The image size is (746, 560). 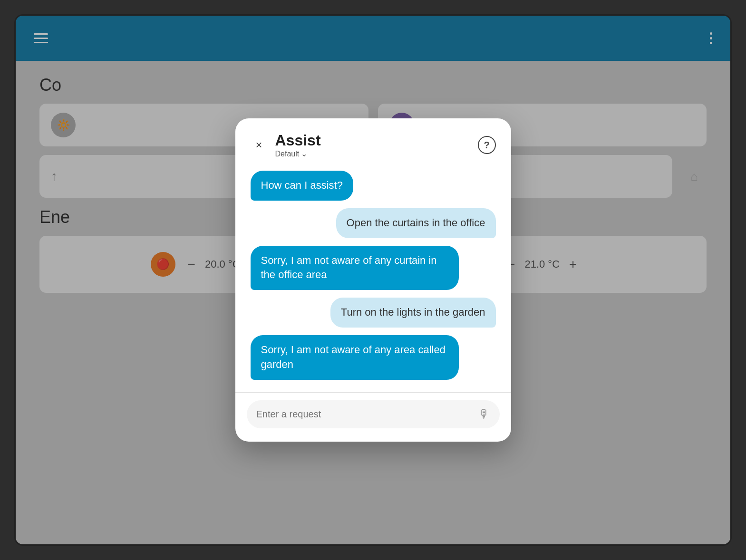 What do you see at coordinates (373, 279) in the screenshot?
I see `chat-area: How can I assist? Open the curtains in t…` at bounding box center [373, 279].